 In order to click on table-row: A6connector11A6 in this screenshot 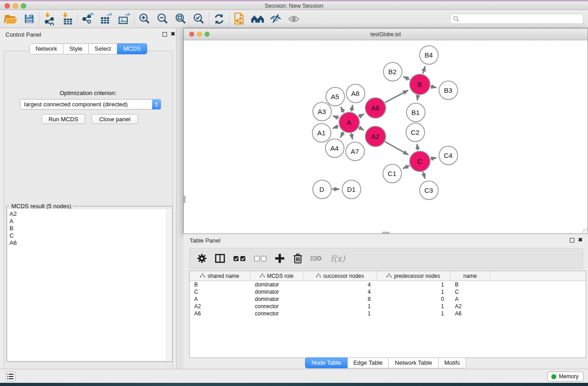, I will do `click(387, 314)`.